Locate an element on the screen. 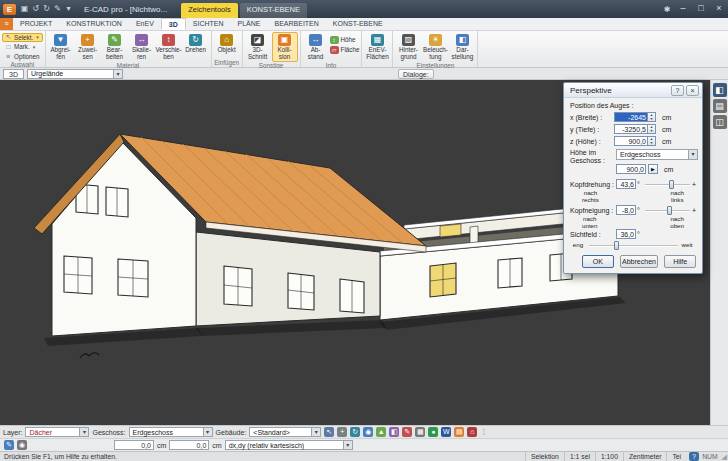 The height and width of the screenshot is (461, 728). dx-input: 0,0 is located at coordinates (134, 445).